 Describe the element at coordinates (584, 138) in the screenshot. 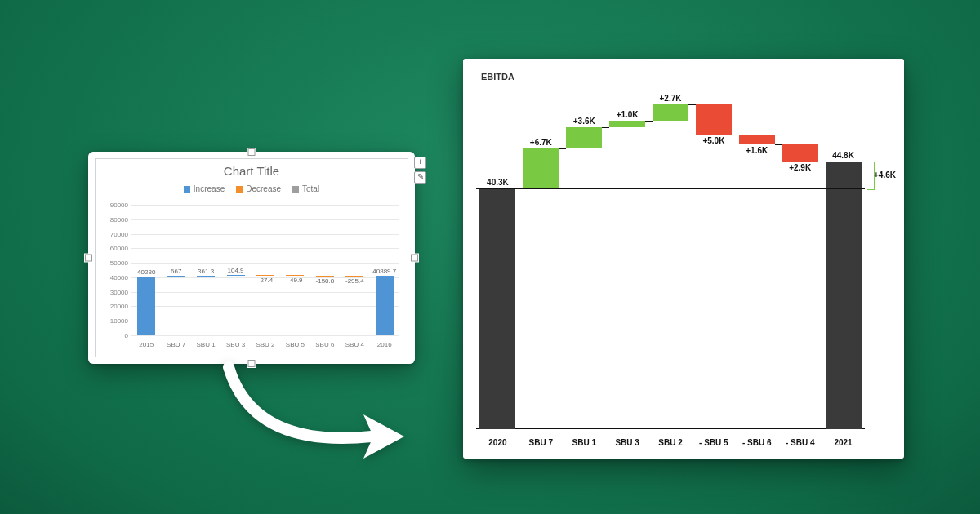

I see `wf-bar-sbu1` at that location.